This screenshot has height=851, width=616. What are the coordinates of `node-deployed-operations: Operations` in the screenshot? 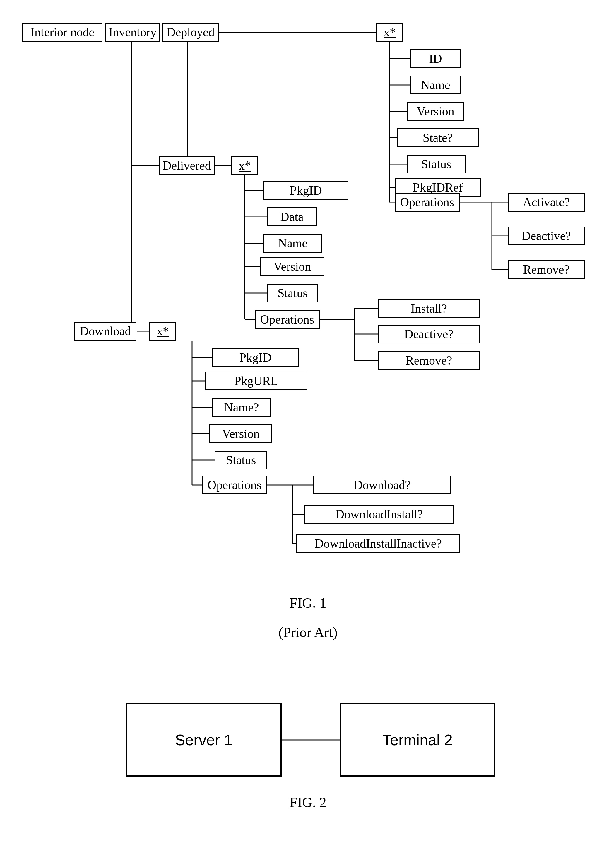 It's located at (427, 202).